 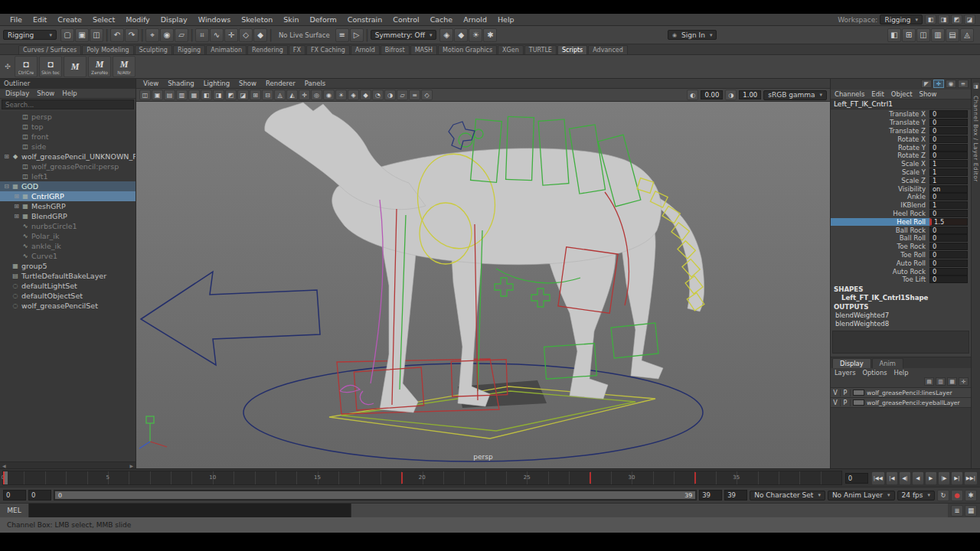 I want to click on channel-attribute-row: Translate X 0, so click(x=900, y=115).